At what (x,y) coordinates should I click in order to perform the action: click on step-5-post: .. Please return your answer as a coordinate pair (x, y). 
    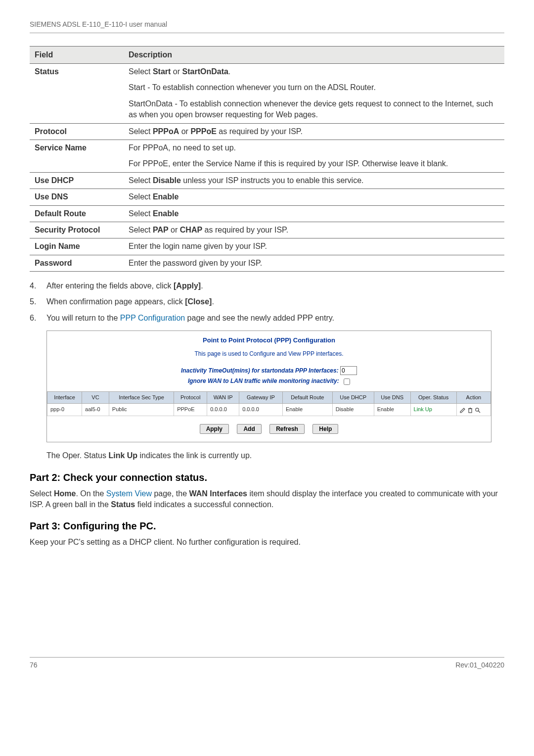
    Looking at the image, I should click on (213, 302).